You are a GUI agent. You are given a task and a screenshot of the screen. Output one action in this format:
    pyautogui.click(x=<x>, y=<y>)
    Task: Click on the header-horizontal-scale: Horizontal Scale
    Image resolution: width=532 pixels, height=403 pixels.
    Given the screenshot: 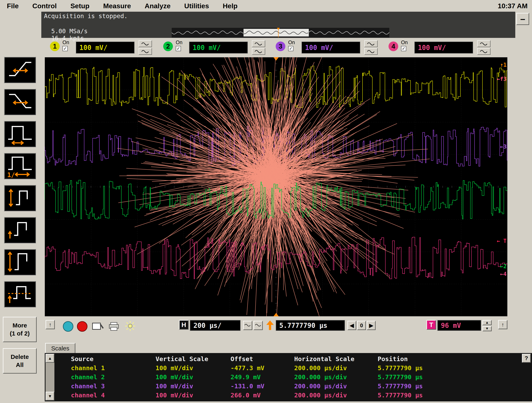 What is the action you would take?
    pyautogui.click(x=336, y=359)
    